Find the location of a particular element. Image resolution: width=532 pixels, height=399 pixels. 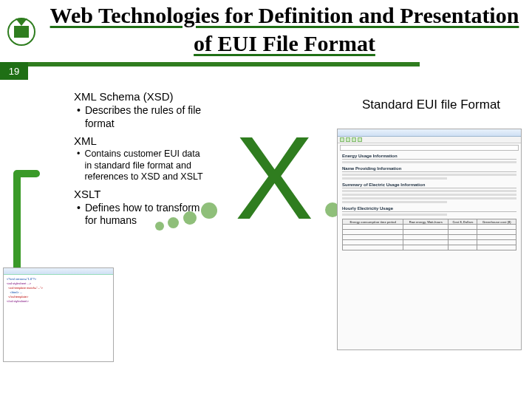

xml-bullet-text: Contains customer EUI data in standard f… is located at coordinates (146, 166).